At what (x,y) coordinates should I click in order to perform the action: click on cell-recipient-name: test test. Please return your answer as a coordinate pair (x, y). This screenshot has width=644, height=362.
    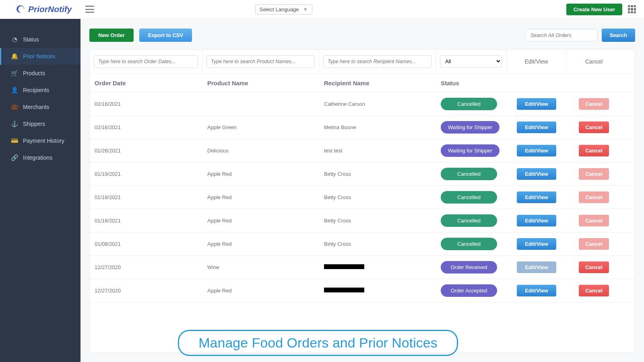
    Looking at the image, I should click on (378, 150).